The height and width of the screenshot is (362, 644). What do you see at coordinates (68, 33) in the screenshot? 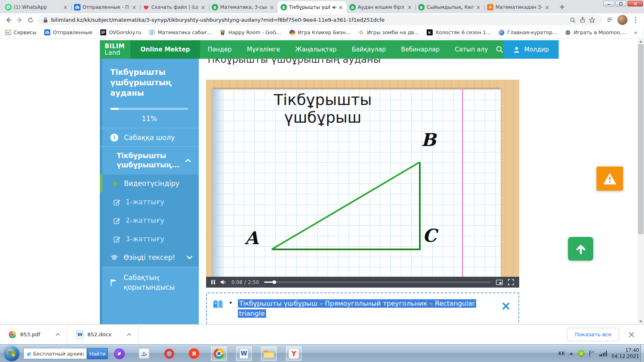
I see `bookmark-otpravlennye: Отправленные` at bounding box center [68, 33].